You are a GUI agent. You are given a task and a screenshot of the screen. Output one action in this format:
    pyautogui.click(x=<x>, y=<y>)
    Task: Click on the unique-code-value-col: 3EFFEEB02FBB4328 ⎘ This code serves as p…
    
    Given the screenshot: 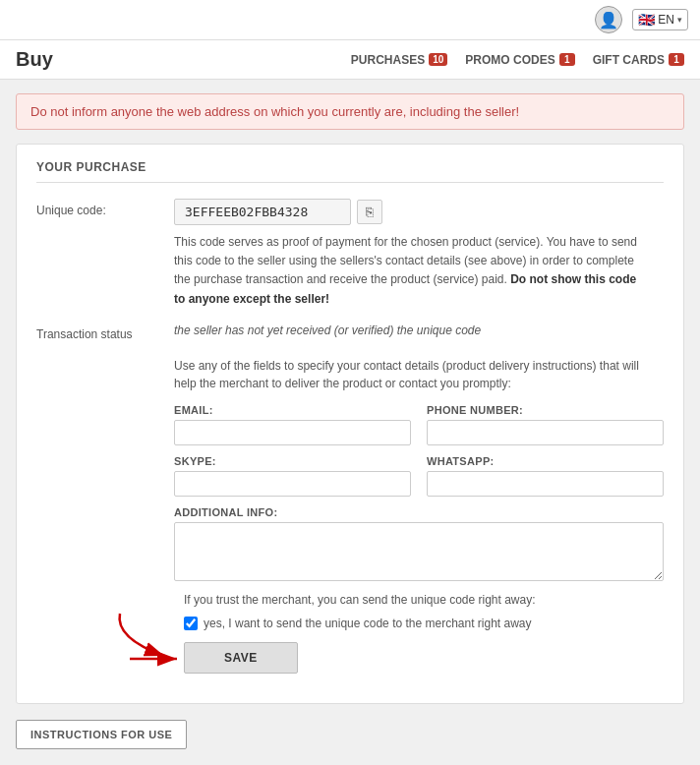 What is the action you would take?
    pyautogui.click(x=419, y=254)
    